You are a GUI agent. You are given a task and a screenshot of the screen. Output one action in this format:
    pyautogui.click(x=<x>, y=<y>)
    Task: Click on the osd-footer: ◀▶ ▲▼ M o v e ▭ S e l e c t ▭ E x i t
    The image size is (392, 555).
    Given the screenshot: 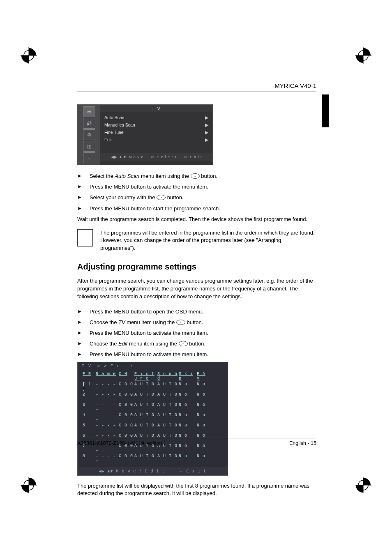 What is the action you would take?
    pyautogui.click(x=156, y=157)
    